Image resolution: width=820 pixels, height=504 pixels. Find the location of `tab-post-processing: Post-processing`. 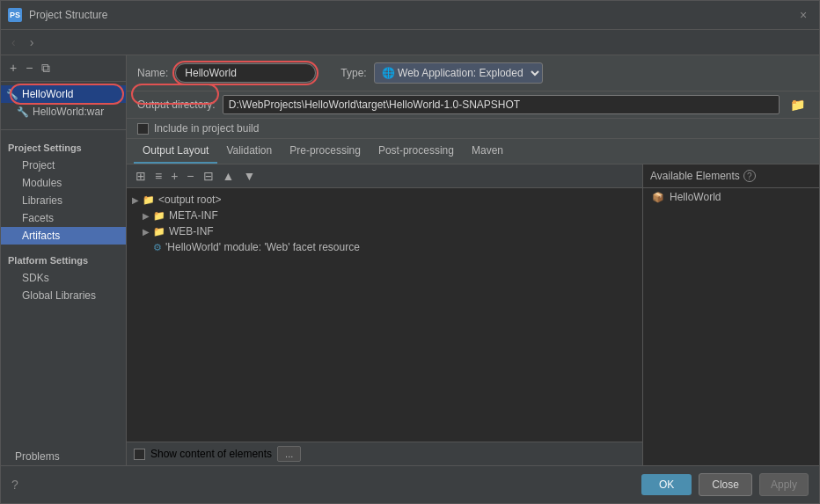

tab-post-processing: Post-processing is located at coordinates (416, 151).